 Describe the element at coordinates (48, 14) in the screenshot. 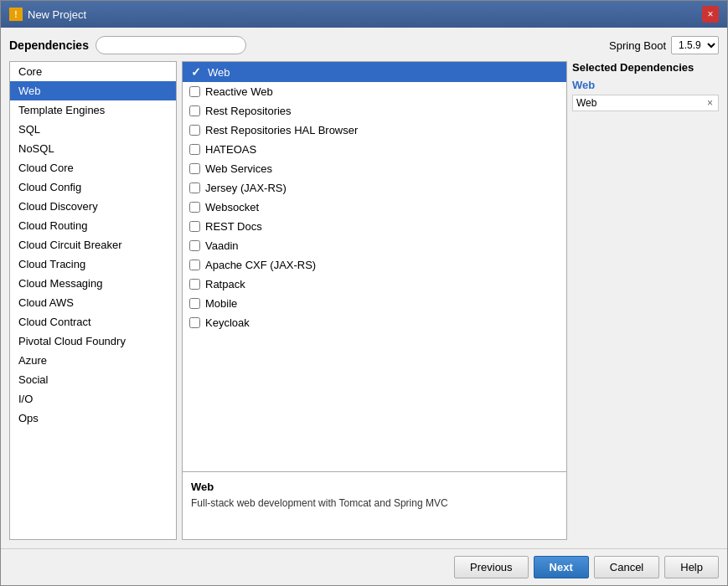

I see `title-bar-left: ! New Project` at that location.